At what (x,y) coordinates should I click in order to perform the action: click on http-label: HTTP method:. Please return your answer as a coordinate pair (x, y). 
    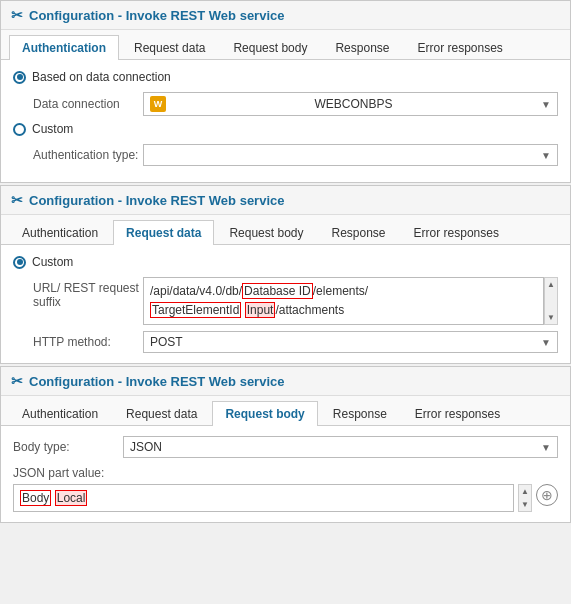
    Looking at the image, I should click on (88, 342).